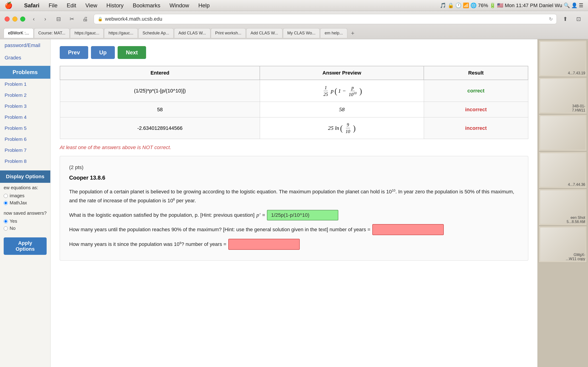 This screenshot has width=588, height=367. I want to click on sidebar-link-password: password/Email, so click(25, 46).